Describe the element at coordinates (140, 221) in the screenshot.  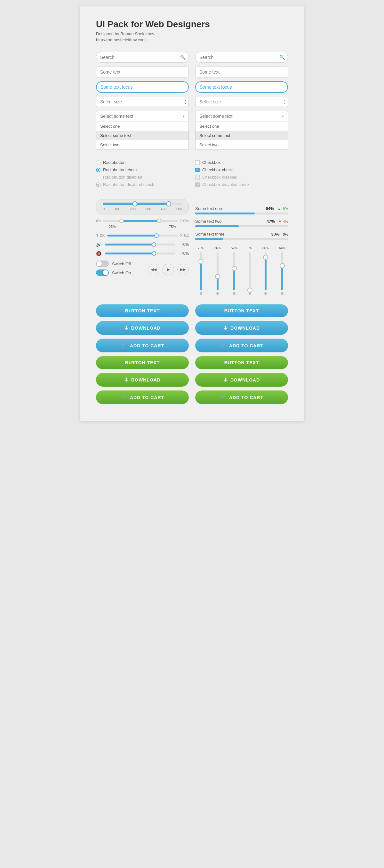
I see `pct-range-track` at that location.